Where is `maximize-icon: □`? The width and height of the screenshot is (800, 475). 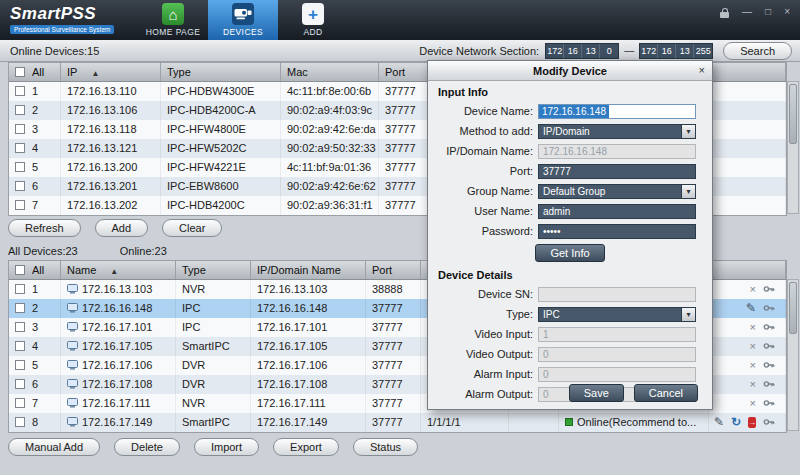 maximize-icon: □ is located at coordinates (768, 12).